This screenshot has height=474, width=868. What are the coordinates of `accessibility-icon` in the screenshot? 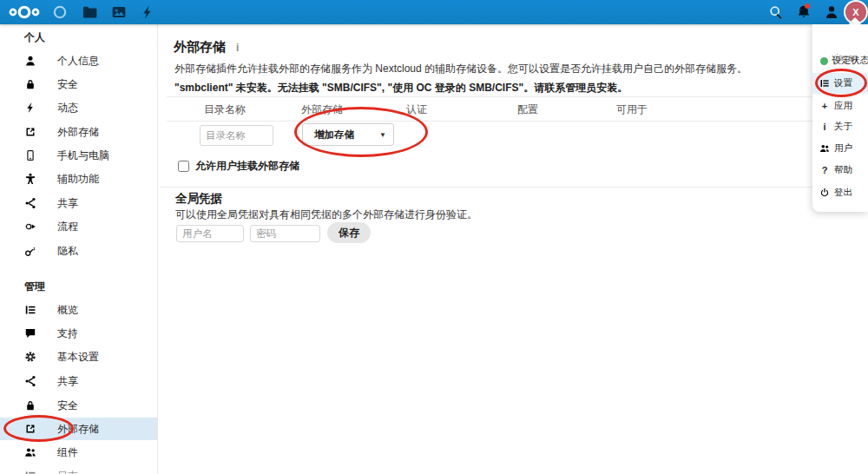 It's located at (30, 179).